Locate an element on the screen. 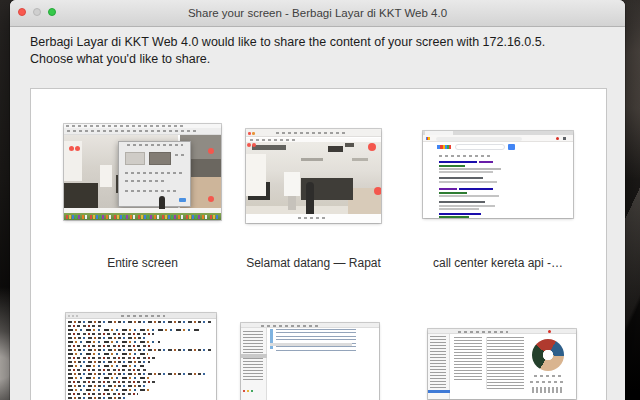 The width and height of the screenshot is (640, 400). mini-terminal-titlebar is located at coordinates (141, 316).